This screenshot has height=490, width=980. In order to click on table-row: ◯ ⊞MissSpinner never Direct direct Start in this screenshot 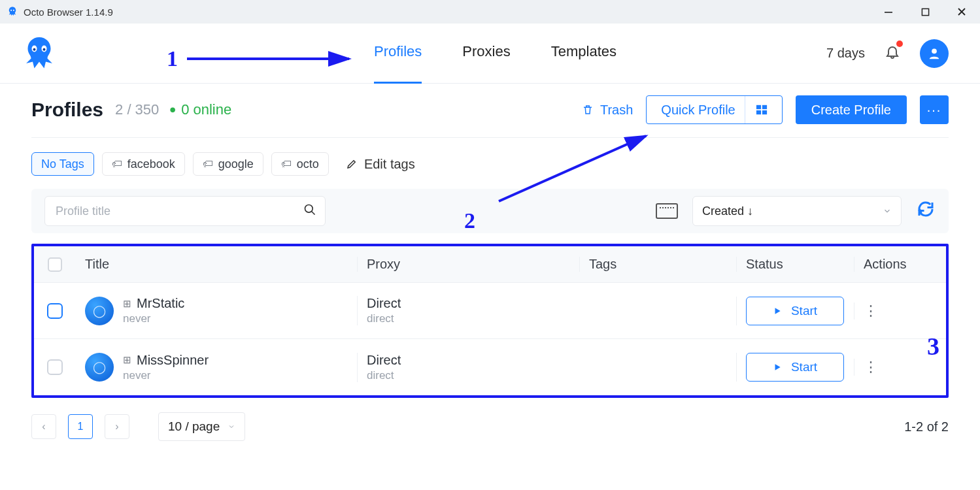, I will do `click(490, 367)`.